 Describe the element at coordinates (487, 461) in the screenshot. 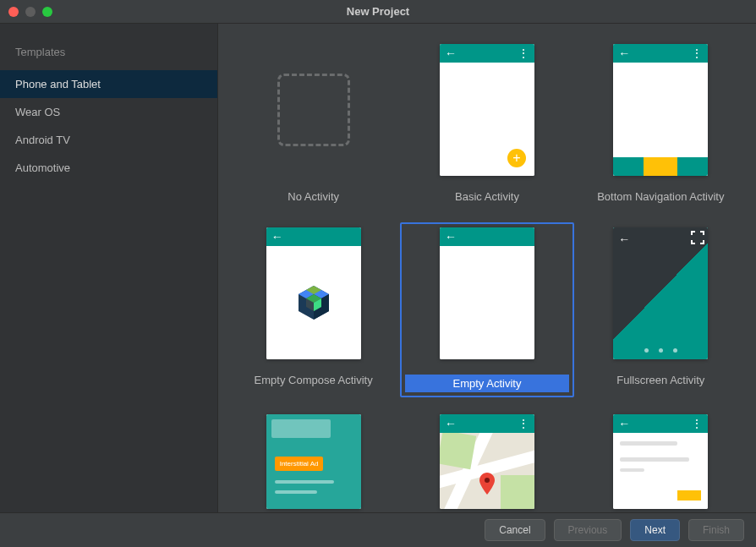

I see `template-google-maps-activity: ← ⋮` at that location.